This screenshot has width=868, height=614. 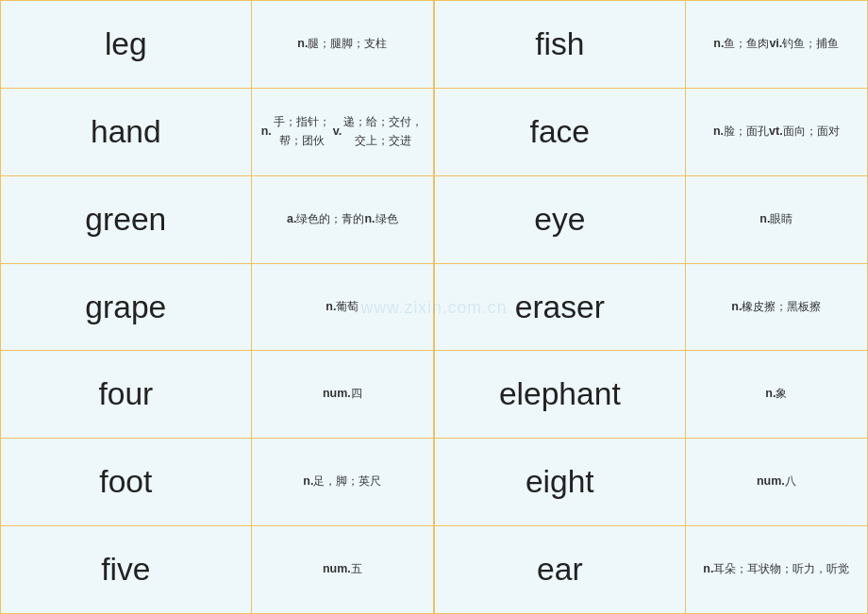 What do you see at coordinates (217, 45) in the screenshot?
I see `vocabulary-card: legn. 腿；腿脚；支柱` at bounding box center [217, 45].